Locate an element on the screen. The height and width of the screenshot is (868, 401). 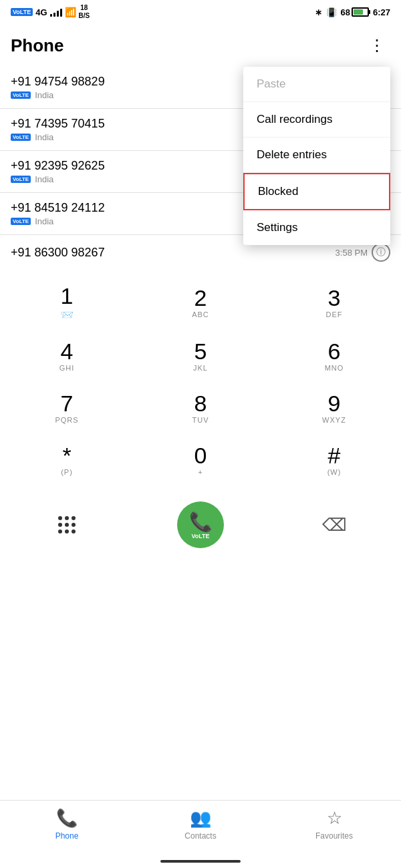
key-3: 3 DEF is located at coordinates (334, 303).